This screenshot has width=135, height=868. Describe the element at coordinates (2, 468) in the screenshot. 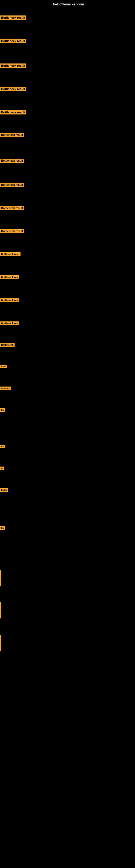

I see `bottleneck-result-label: B` at that location.